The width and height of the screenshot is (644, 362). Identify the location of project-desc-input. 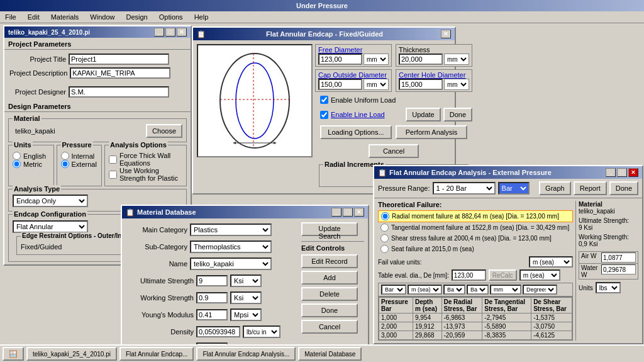
(120, 73).